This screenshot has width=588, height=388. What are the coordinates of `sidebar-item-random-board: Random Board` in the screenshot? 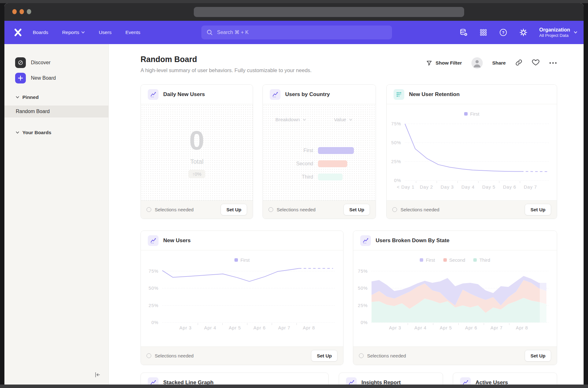 It's located at (56, 111).